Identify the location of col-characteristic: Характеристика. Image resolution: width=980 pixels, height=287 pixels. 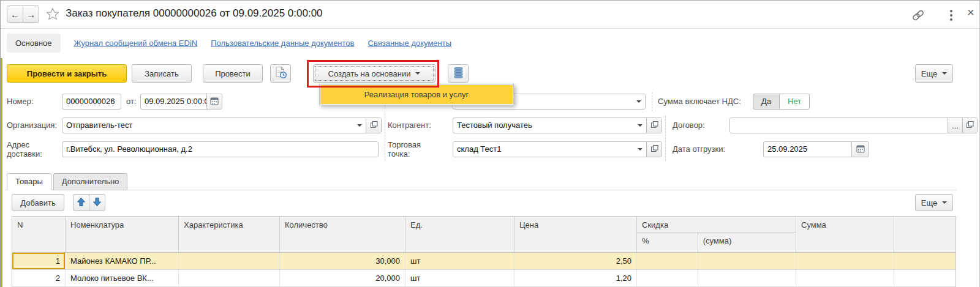
(229, 234).